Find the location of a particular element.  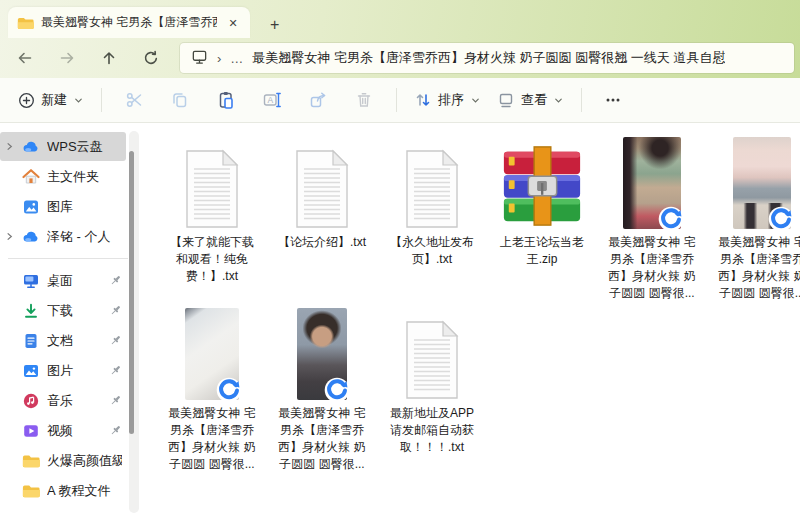

sidebar-item-label: 音乐 is located at coordinates (74, 401).